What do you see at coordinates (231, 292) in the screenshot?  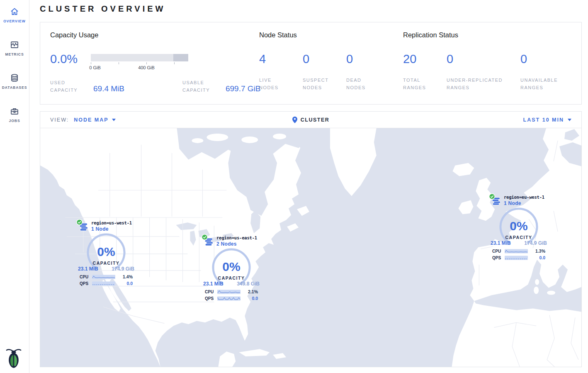 I see `cpu-metric-row: CPU 2.1%` at bounding box center [231, 292].